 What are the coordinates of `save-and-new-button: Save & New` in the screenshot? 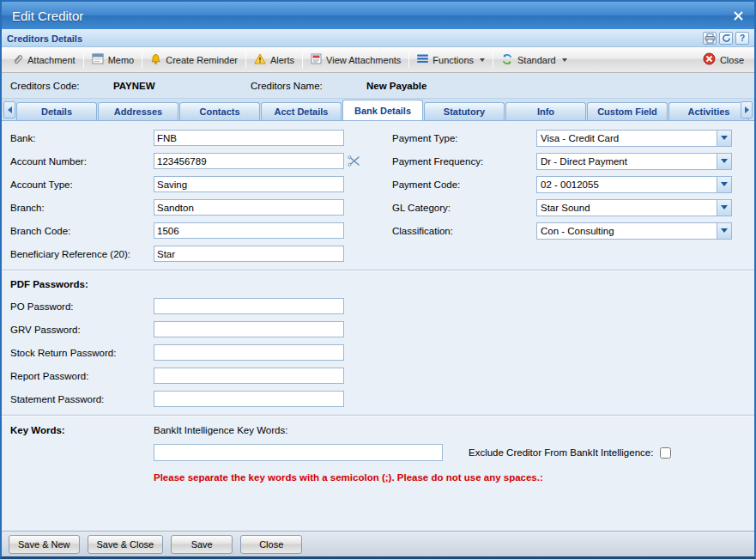 It's located at (45, 544).